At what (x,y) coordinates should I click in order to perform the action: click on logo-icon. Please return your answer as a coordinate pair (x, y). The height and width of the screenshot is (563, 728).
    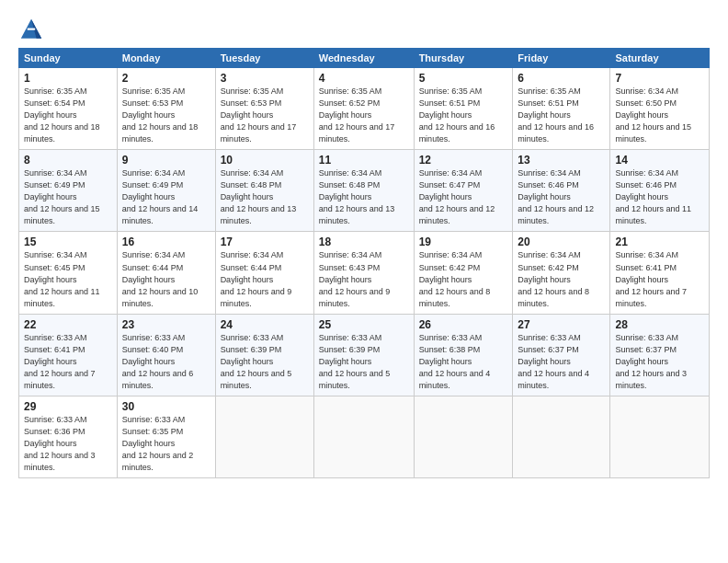
    Looking at the image, I should click on (31, 29).